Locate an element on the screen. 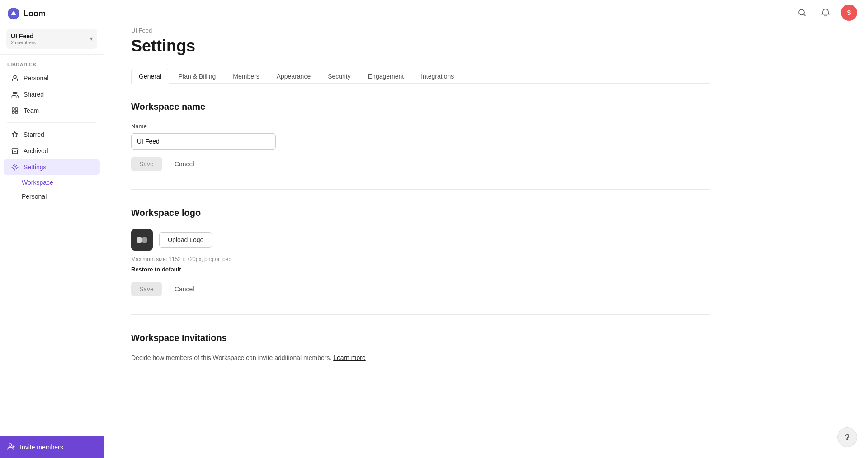  sidebar-item-settings: Settings is located at coordinates (52, 167).